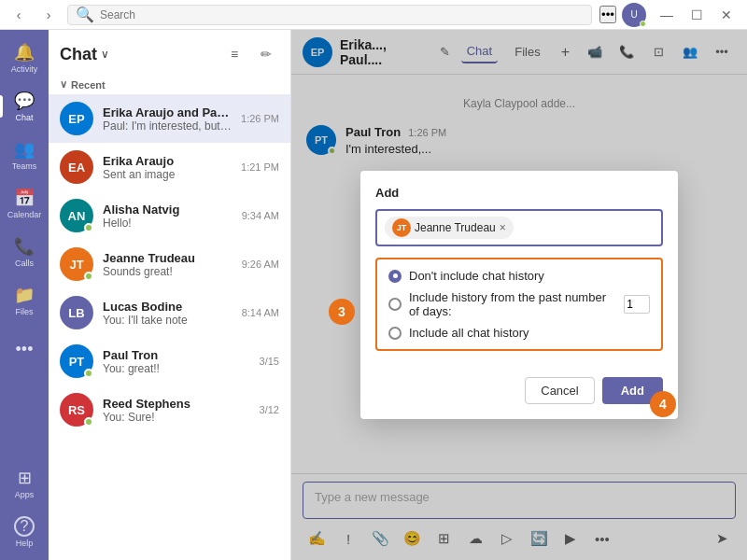 This screenshot has width=747, height=560. I want to click on option-history-days: Include history from the past number of …, so click(519, 304).